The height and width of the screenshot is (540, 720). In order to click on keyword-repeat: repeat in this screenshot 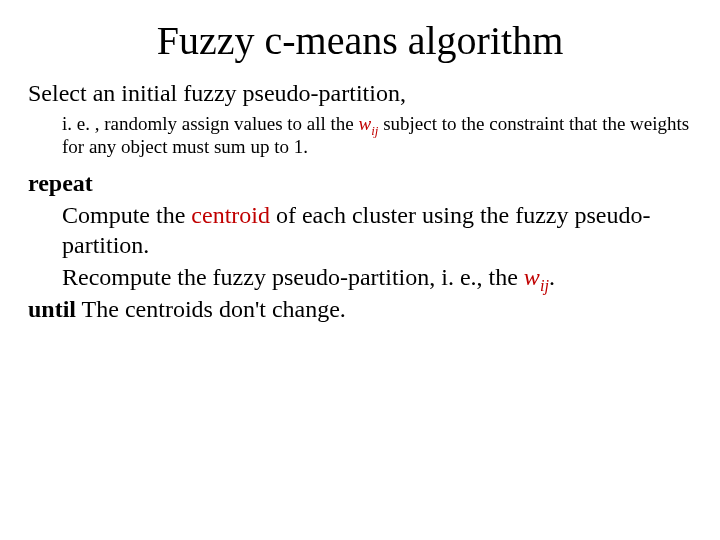, I will do `click(60, 183)`.